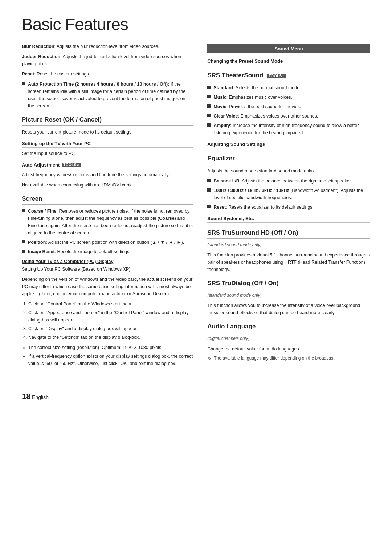 The width and height of the screenshot is (392, 542). Describe the element at coordinates (289, 295) in the screenshot. I see `srs-dialog-note: (standard sound mode only)` at that location.